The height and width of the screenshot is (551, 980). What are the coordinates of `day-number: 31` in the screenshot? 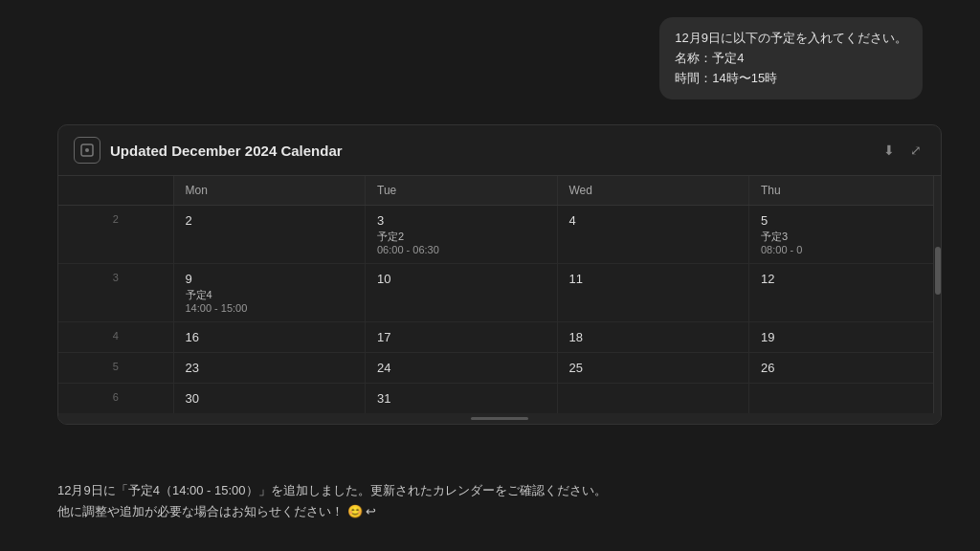 It's located at (461, 398).